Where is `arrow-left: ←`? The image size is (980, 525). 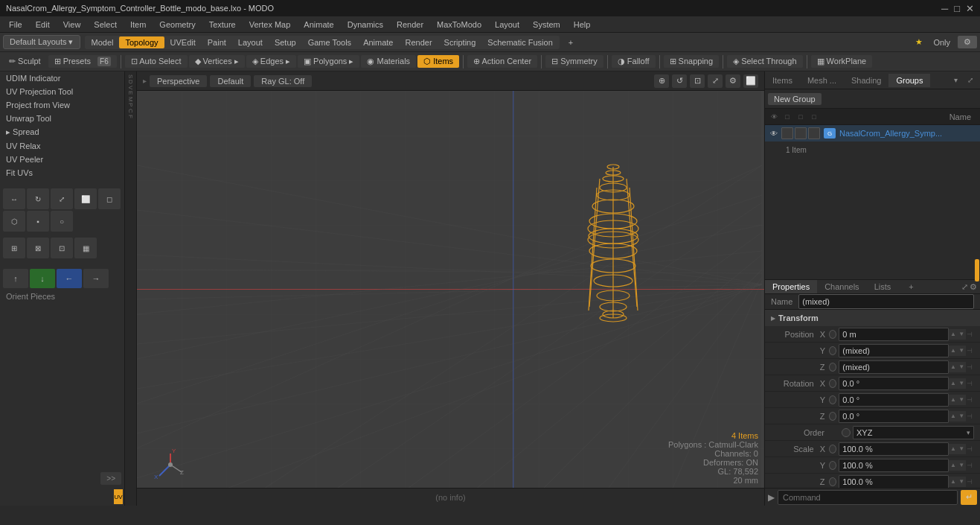
arrow-left: ← is located at coordinates (69, 279).